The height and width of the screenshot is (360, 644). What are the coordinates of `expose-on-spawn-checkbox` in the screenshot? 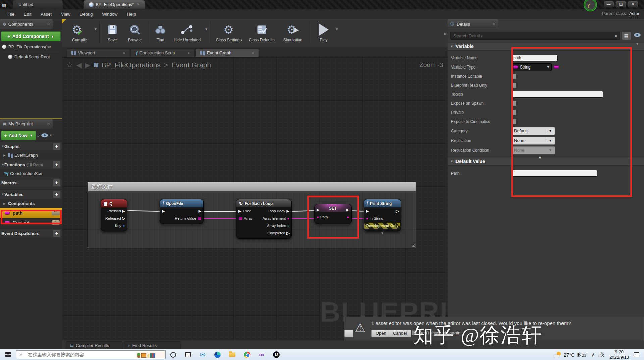 It's located at (514, 103).